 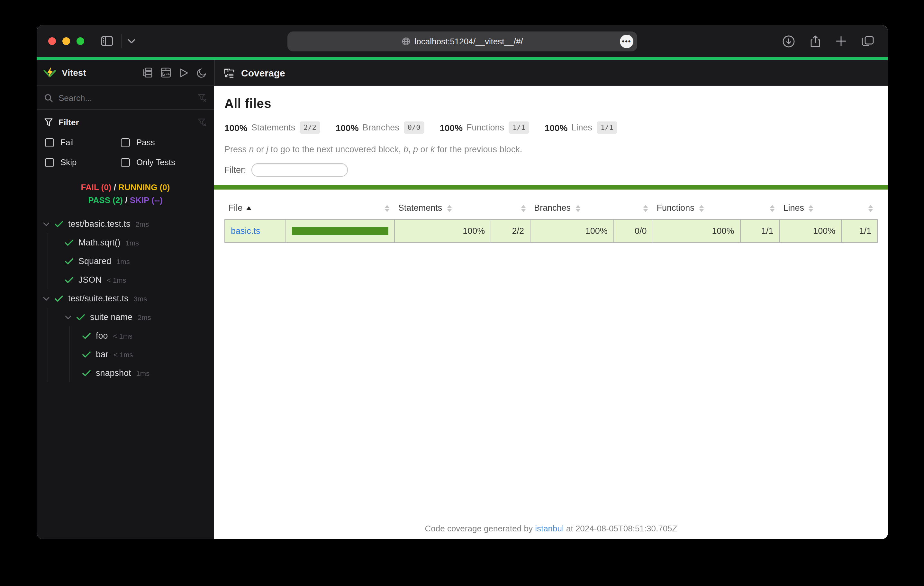 I want to click on coverage-bar-chart, so click(x=340, y=231).